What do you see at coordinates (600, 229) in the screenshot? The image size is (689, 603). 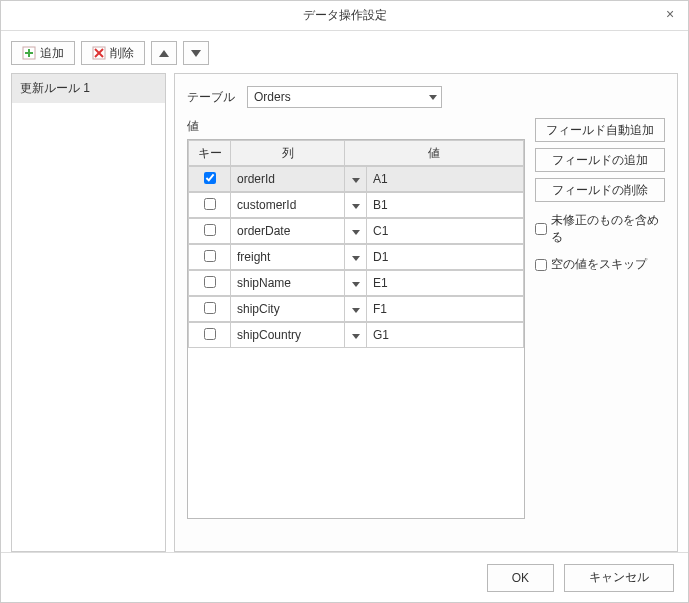 I see `include-unmodified-row: 未修正のものを含める` at bounding box center [600, 229].